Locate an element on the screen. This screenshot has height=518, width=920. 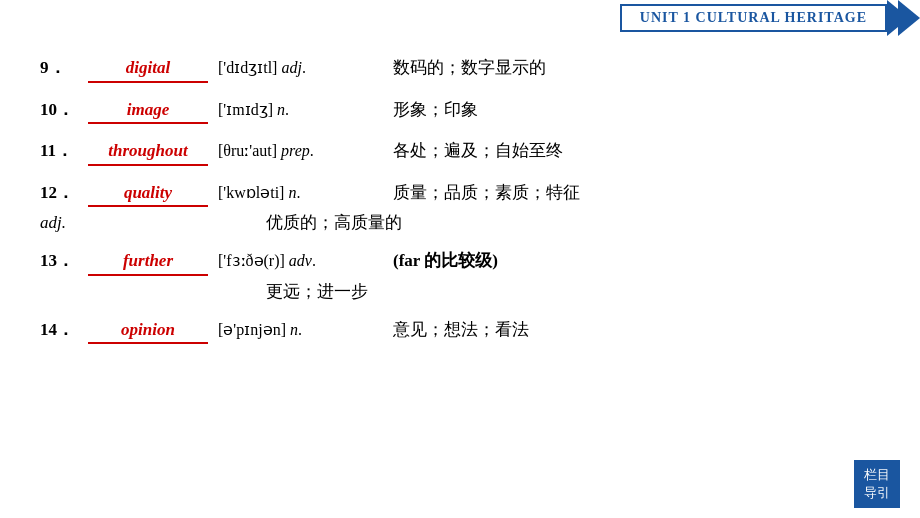
vocab-num-14: 14． is located at coordinates (64, 330).